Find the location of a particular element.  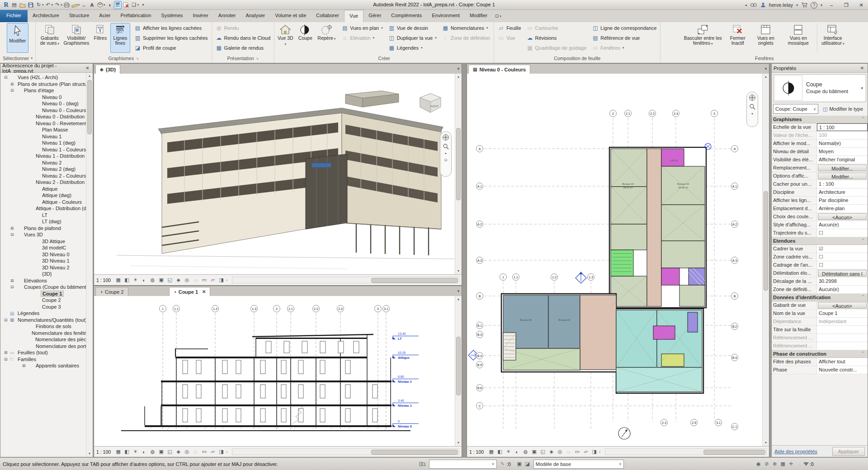

grid-bubble: B is located at coordinates (480, 296).